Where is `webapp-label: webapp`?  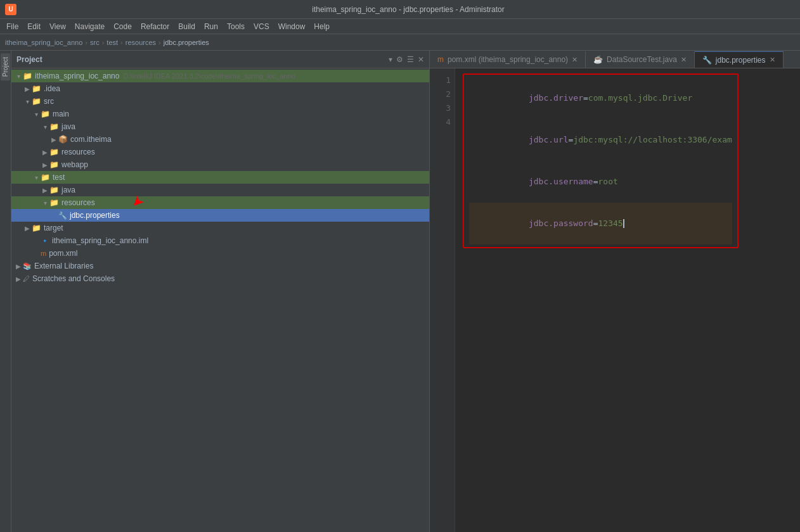 webapp-label: webapp is located at coordinates (75, 165).